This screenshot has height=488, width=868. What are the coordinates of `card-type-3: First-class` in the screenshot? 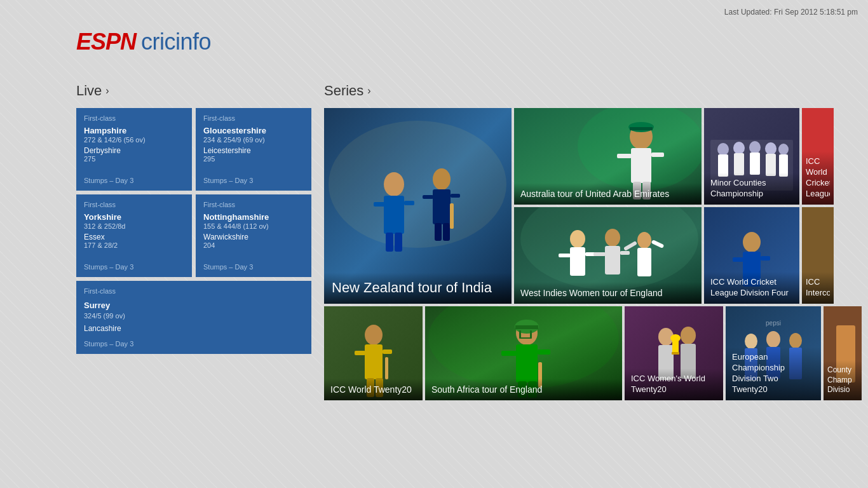 It's located at (134, 205).